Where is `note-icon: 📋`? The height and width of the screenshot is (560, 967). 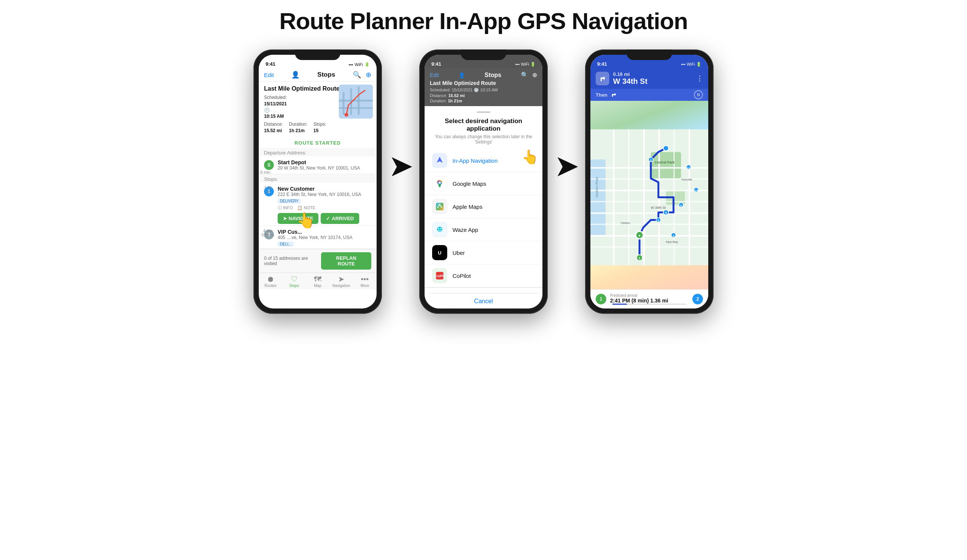 note-icon: 📋 is located at coordinates (300, 208).